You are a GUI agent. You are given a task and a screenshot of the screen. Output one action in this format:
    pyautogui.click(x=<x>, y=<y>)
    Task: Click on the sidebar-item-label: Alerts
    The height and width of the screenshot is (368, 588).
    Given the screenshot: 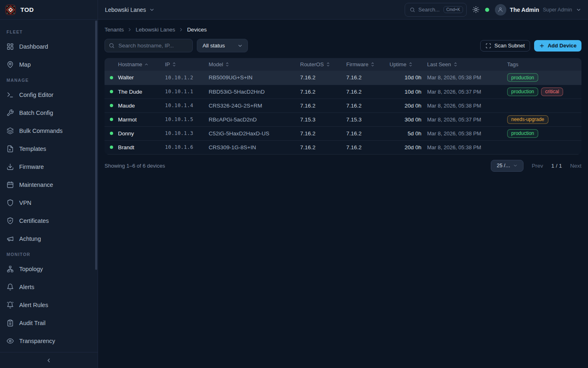 What is the action you would take?
    pyautogui.click(x=27, y=287)
    